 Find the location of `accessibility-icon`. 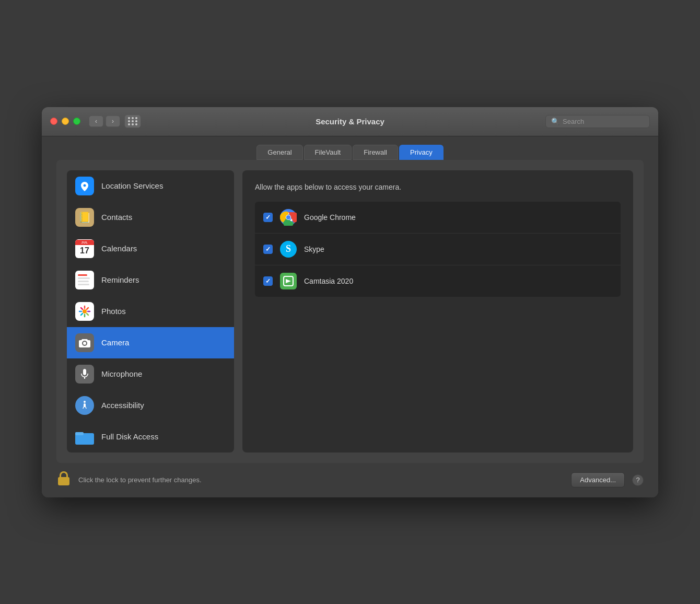

accessibility-icon is located at coordinates (85, 405).